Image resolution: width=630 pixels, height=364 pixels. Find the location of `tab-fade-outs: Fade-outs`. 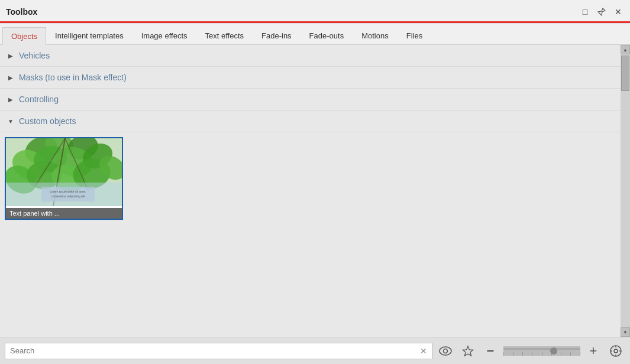

tab-fade-outs: Fade-outs is located at coordinates (327, 35).